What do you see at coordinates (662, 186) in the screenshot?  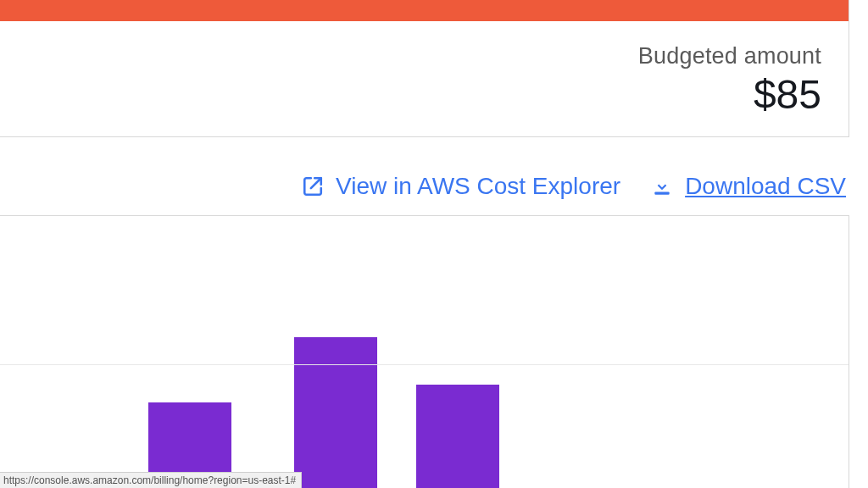 I see `download-icon` at bounding box center [662, 186].